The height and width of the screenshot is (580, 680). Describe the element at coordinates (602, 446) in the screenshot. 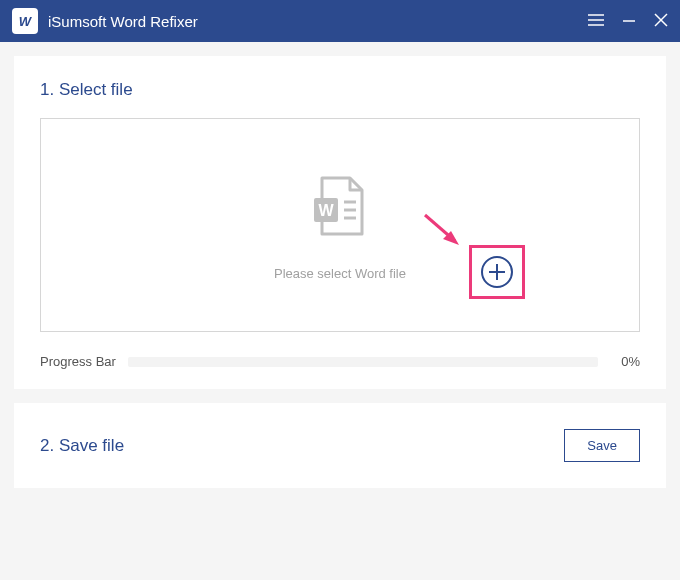

I see `save-button: Save` at that location.